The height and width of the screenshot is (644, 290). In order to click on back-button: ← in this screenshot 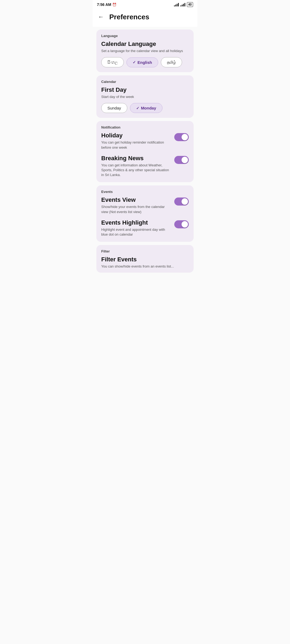, I will do `click(101, 17)`.